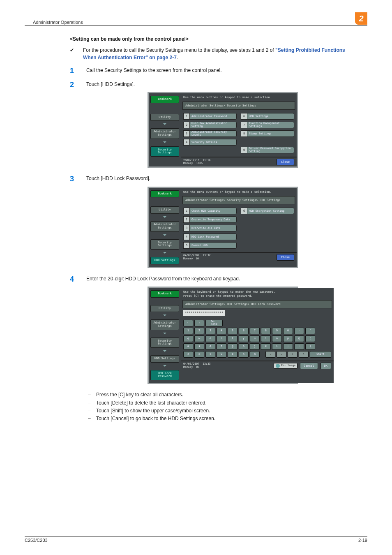 The width and height of the screenshot is (392, 555). What do you see at coordinates (299, 339) in the screenshot?
I see `key: @` at bounding box center [299, 339].